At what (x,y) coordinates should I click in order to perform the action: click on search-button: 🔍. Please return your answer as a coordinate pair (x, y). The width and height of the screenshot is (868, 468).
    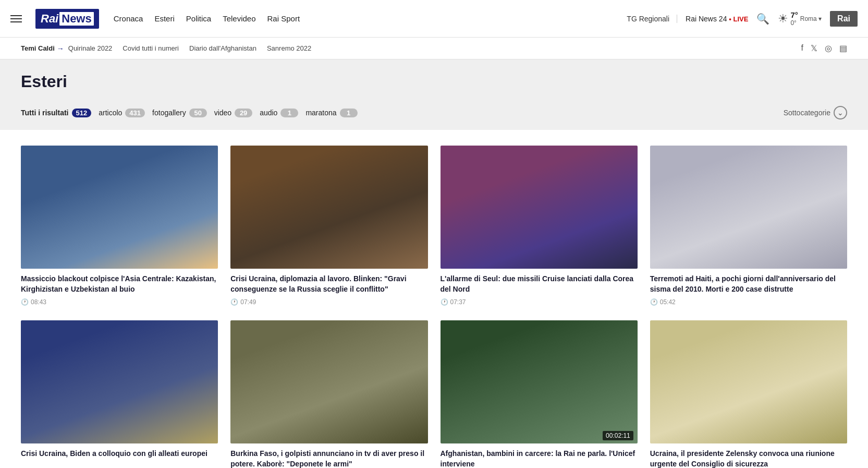
    Looking at the image, I should click on (763, 19).